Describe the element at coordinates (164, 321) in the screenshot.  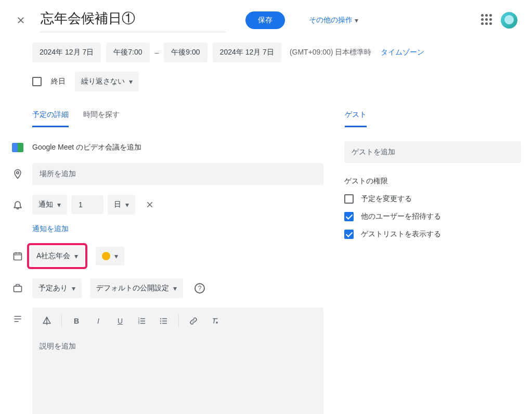
I see `bullet-list-icon` at that location.